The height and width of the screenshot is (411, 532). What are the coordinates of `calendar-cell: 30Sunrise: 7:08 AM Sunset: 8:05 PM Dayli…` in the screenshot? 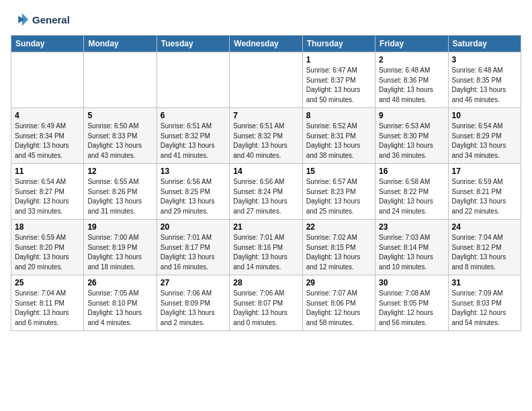 It's located at (412, 304).